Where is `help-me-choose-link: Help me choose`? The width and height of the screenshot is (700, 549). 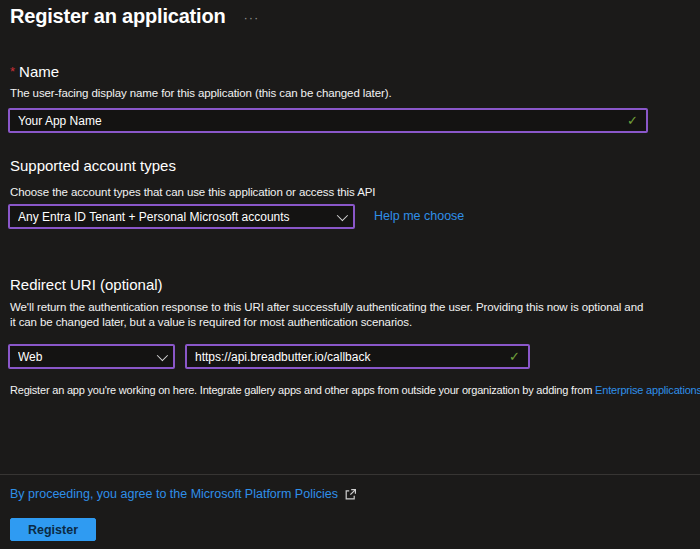 help-me-choose-link: Help me choose is located at coordinates (419, 216).